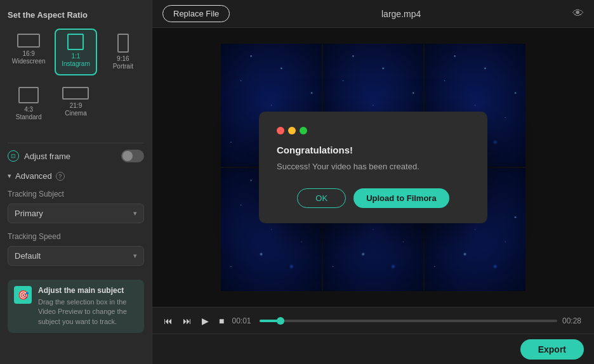 This screenshot has height=364, width=594. Describe the element at coordinates (321, 198) in the screenshot. I see `ok-button: OK` at that location.